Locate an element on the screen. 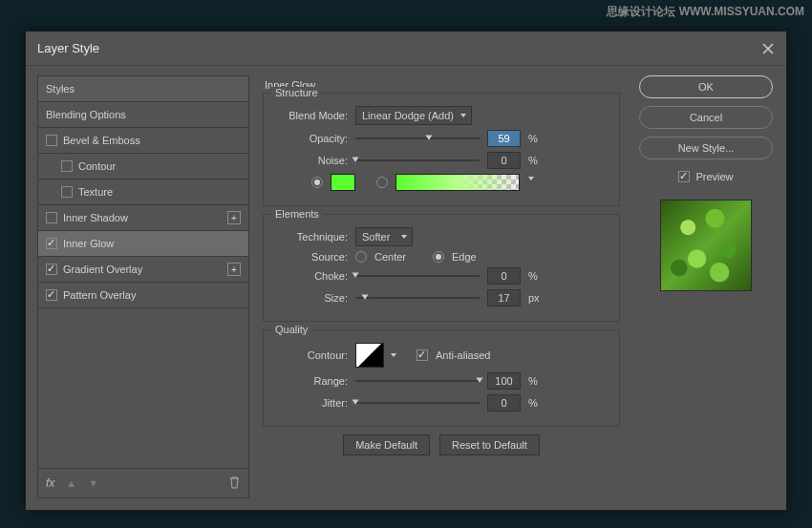 The width and height of the screenshot is (812, 528). glow-gradient-swatch is located at coordinates (458, 182).